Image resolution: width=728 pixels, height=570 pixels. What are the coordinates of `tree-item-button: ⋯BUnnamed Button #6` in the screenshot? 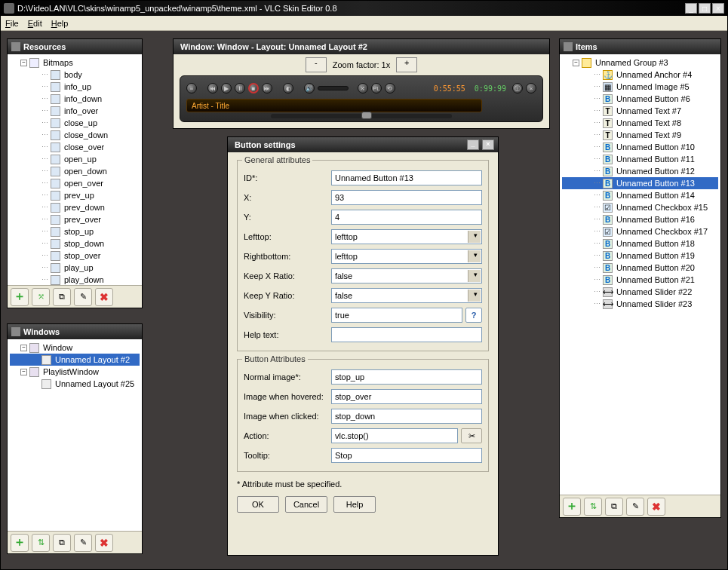 It's located at (640, 99).